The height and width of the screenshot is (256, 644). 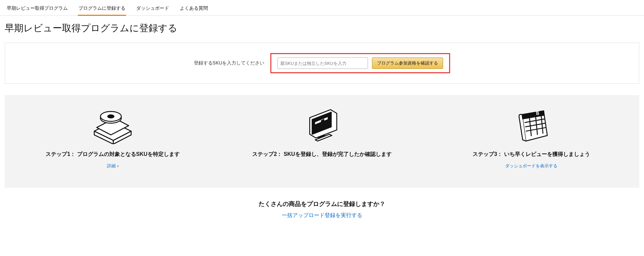 What do you see at coordinates (111, 166) in the screenshot?
I see `step-1-details-text: 詳細` at bounding box center [111, 166].